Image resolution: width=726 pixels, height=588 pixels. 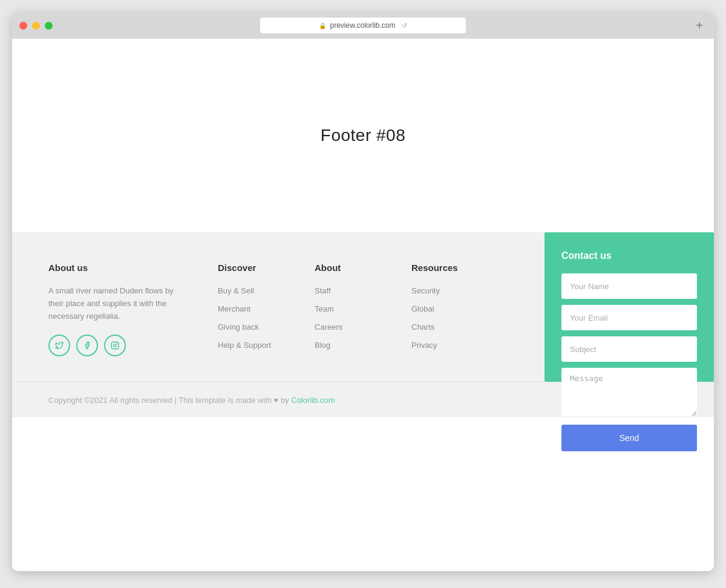 What do you see at coordinates (248, 267) in the screenshot?
I see `discover-title: Discover` at bounding box center [248, 267].